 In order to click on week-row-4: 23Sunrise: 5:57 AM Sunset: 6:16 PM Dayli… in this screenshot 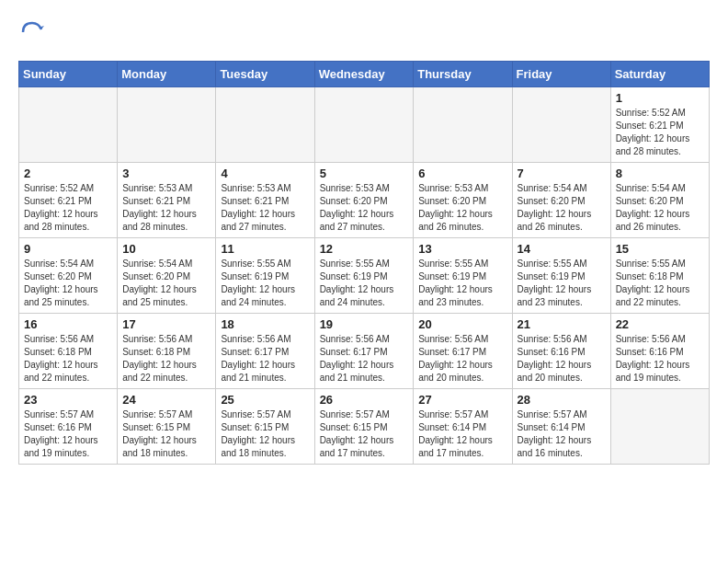, I will do `click(364, 427)`.